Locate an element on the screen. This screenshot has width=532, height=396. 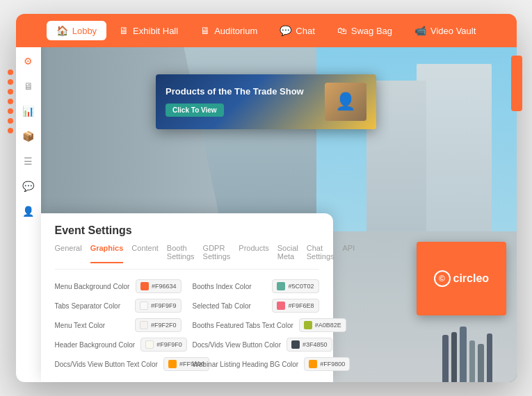
auditorium-icon: 🖥 is located at coordinates (205, 31).